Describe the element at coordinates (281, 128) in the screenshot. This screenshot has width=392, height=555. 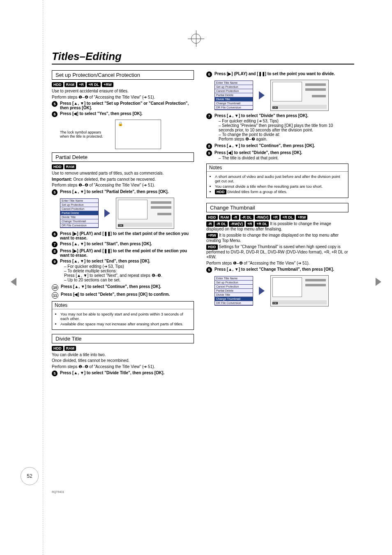
I see `step-text: Press [▲, ▼] to select "Divide" then pre…` at that location.